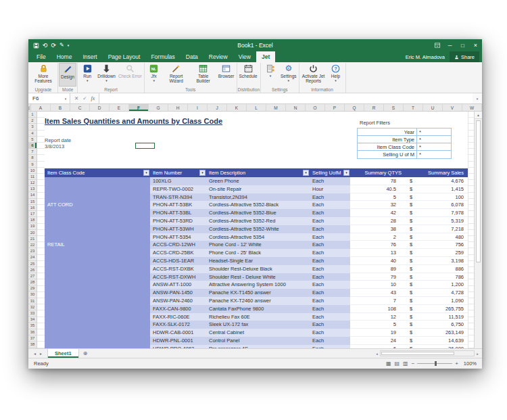 This screenshot has height=420, width=507. What do you see at coordinates (479, 191) in the screenshot?
I see `vertical-scroll-thumb` at bounding box center [479, 191].